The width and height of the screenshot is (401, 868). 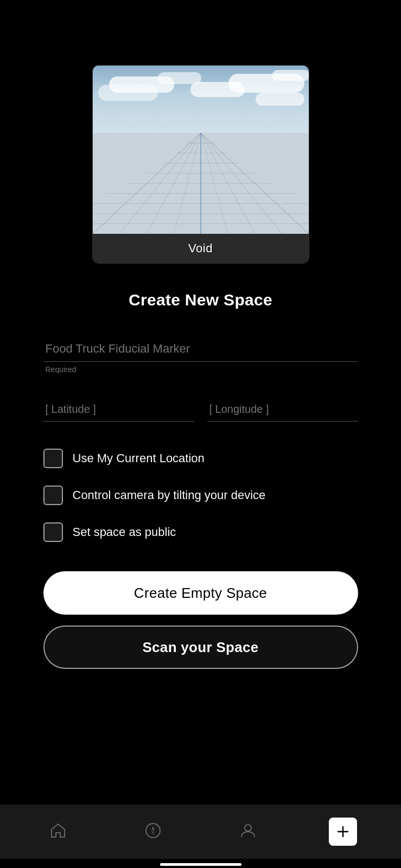 I want to click on create-empty-button: Create Empty Space, so click(x=201, y=593).